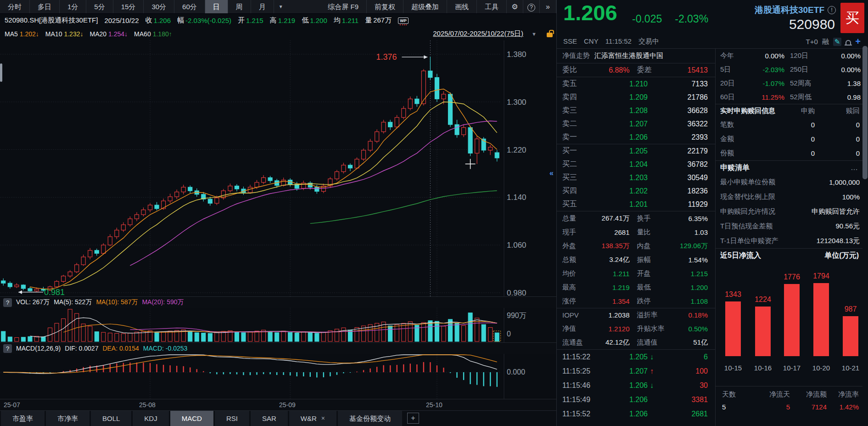 The width and height of the screenshot is (868, 426). Describe the element at coordinates (636, 110) in the screenshot. I see `ask-row: 卖三1.20836628` at that location.